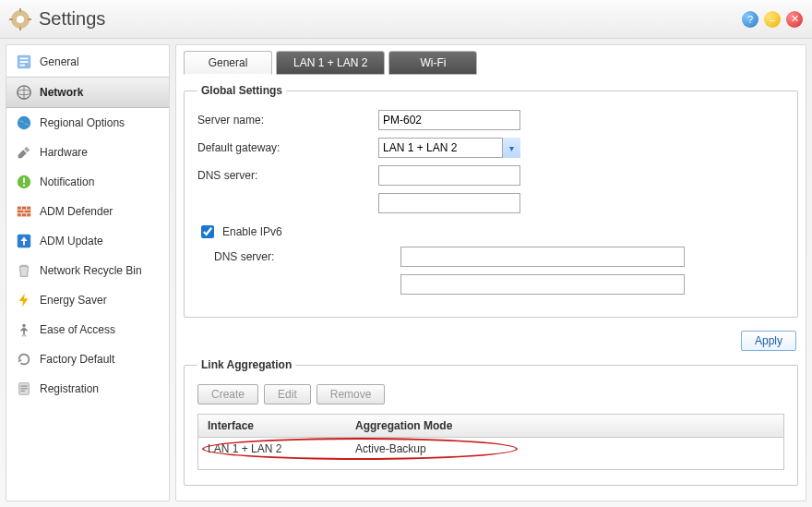 The image size is (812, 507). What do you see at coordinates (351, 394) in the screenshot?
I see `remove-button: Remove` at bounding box center [351, 394].